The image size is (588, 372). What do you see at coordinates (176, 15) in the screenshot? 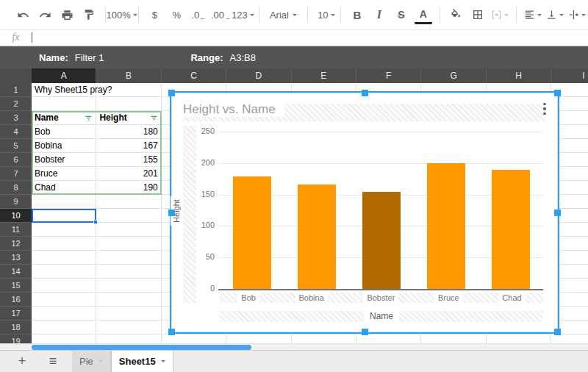
I see `format-percent-button: %` at bounding box center [176, 15].